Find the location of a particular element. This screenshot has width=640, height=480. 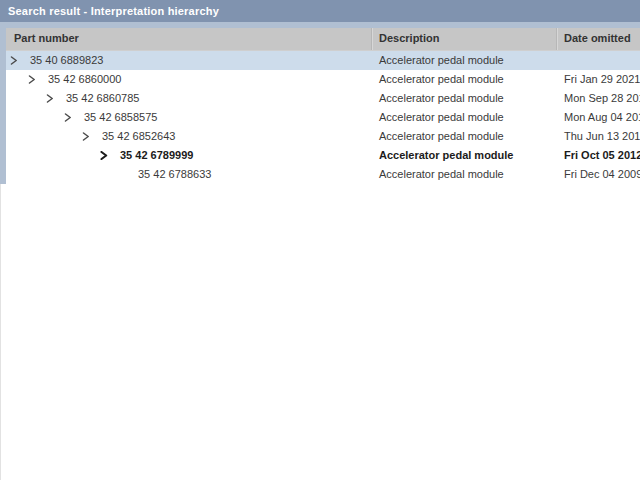

window-title: Search result - Interpretation hierarchy is located at coordinates (114, 11).